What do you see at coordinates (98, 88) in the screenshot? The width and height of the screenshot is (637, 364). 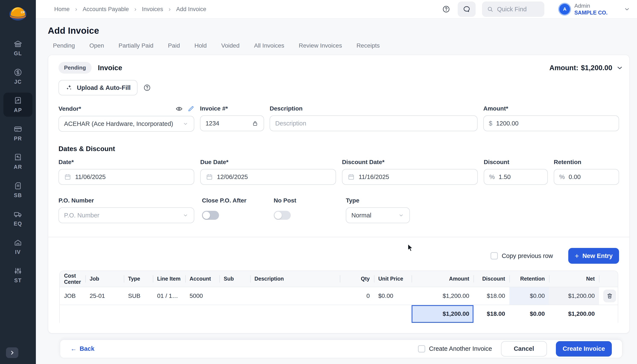 I see `upload-autofill-button: Upload & Auto-Fill` at bounding box center [98, 88].